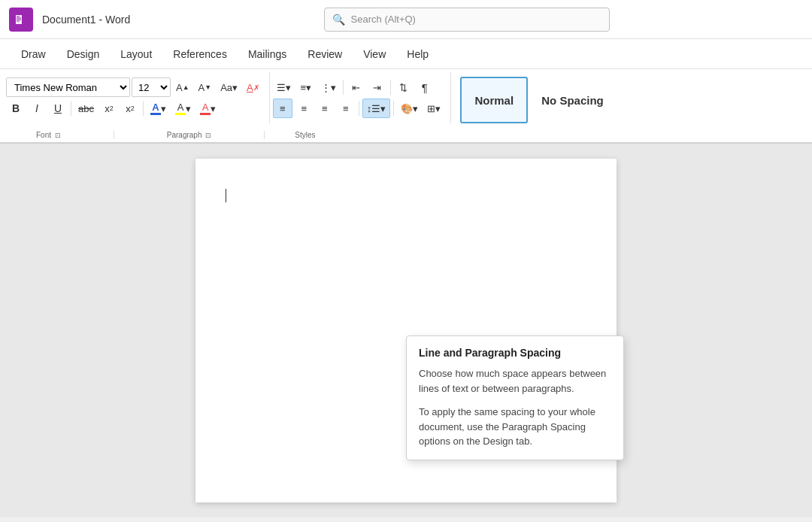 The width and height of the screenshot is (812, 522). What do you see at coordinates (183, 108) in the screenshot?
I see `highlight-button: A▾` at bounding box center [183, 108].